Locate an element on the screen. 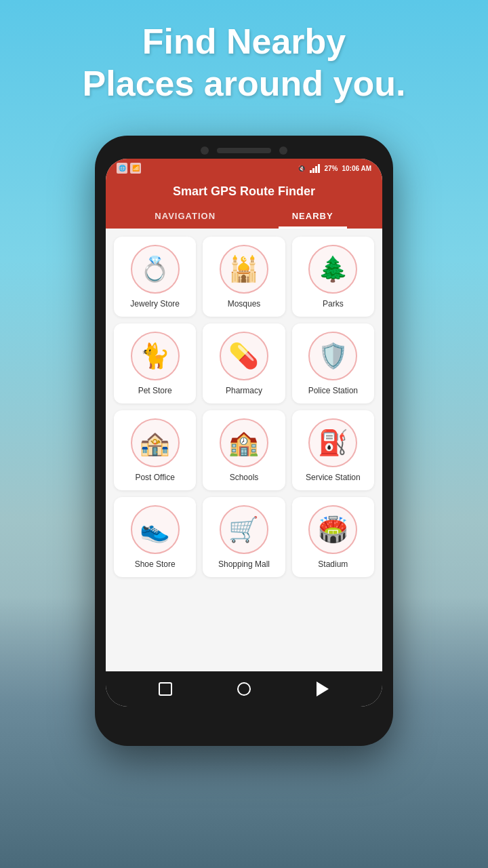 The width and height of the screenshot is (488, 868). grid-item-schools: 🏫Schools is located at coordinates (244, 450).